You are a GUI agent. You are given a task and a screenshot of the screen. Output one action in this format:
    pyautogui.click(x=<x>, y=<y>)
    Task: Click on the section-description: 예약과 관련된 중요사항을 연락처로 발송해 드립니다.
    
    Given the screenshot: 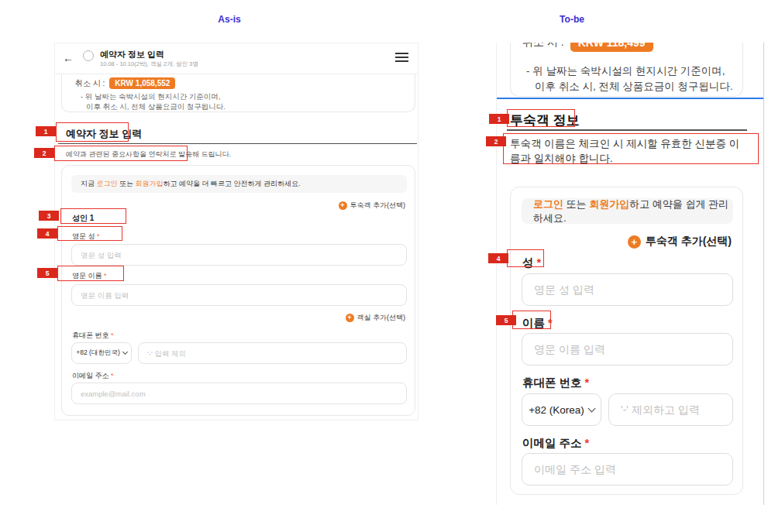 What is the action you would take?
    pyautogui.click(x=149, y=155)
    